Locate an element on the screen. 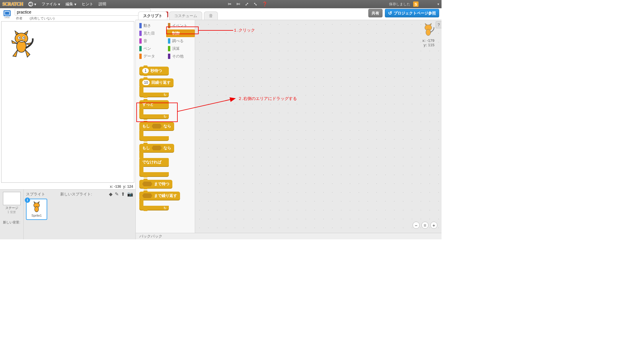 This screenshot has width=644, height=349. file-menu: ファイル ▾ is located at coordinates (51, 4).